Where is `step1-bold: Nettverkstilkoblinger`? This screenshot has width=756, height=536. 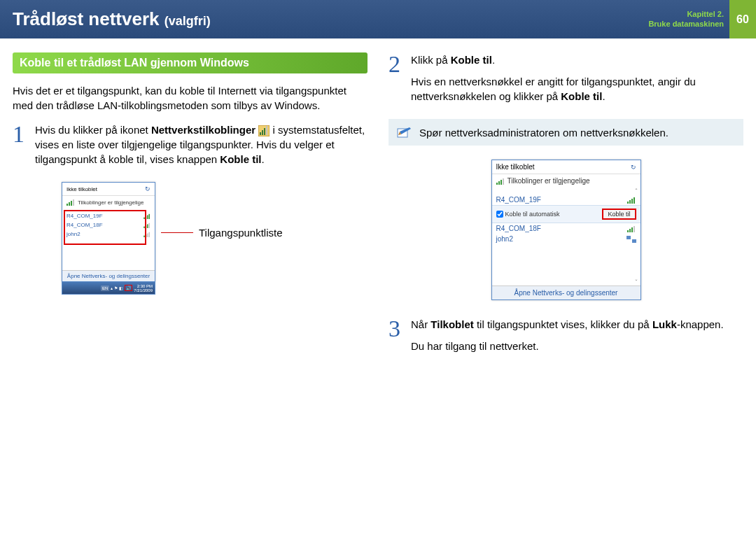 step1-bold: Nettverkstilkoblinger is located at coordinates (203, 130).